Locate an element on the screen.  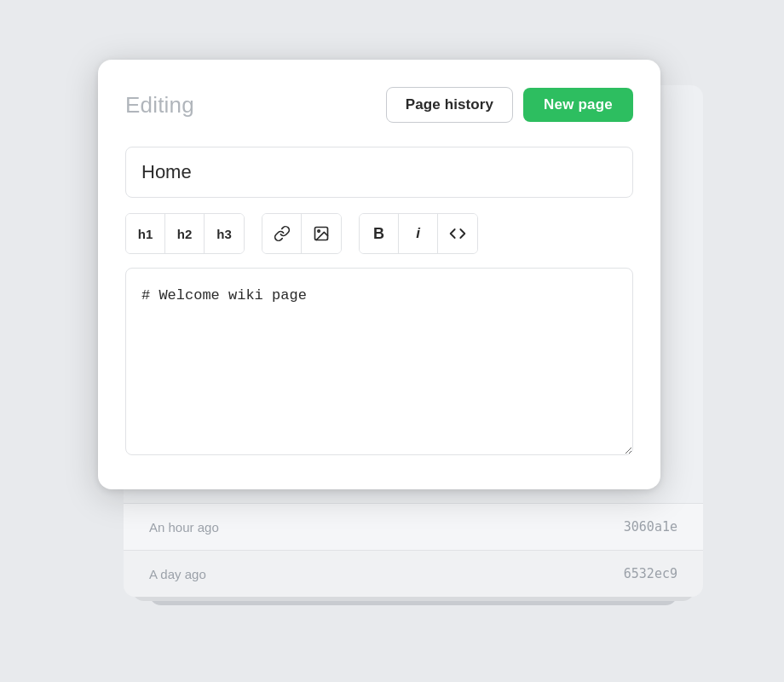
header-row: Editing Page history New page is located at coordinates (379, 105).